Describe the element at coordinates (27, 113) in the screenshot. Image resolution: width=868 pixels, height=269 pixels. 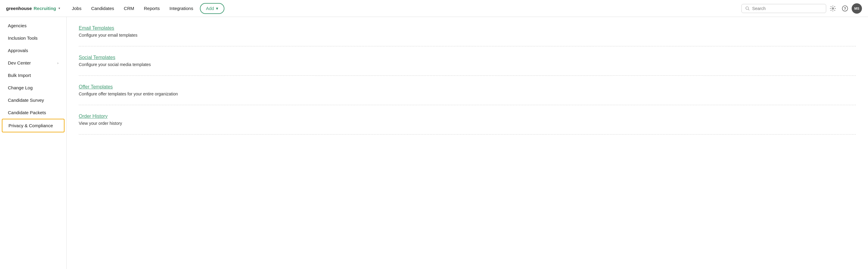
I see `sidebar-label-candidate-packets: Candidate Packets` at that location.